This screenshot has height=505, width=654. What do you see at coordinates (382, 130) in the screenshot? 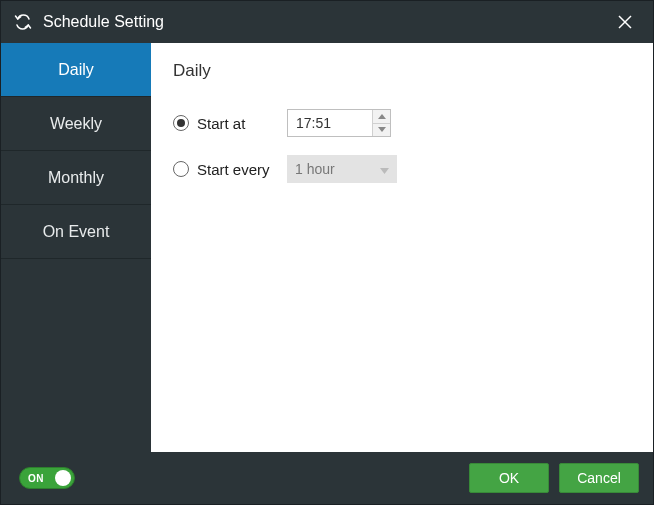
I see `spinner-down-button` at bounding box center [382, 130].